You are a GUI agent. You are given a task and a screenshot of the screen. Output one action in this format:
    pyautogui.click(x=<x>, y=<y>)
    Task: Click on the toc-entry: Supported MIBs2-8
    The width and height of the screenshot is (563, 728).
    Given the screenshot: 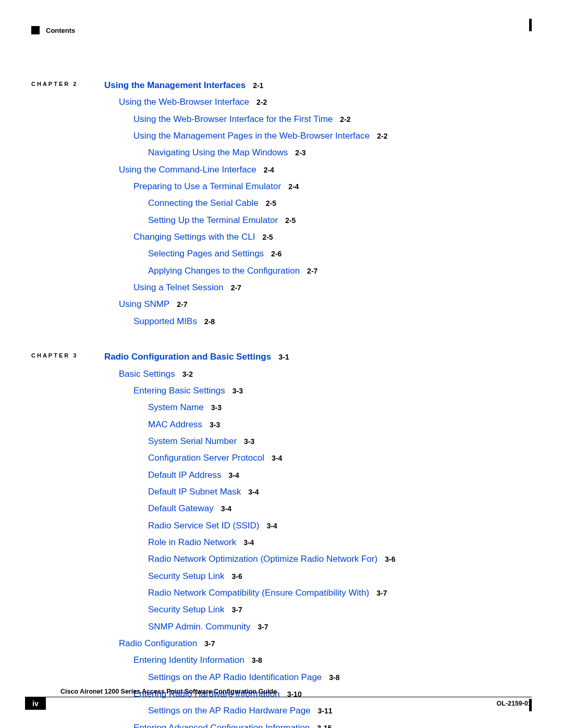 What is the action you would take?
    pyautogui.click(x=333, y=322)
    